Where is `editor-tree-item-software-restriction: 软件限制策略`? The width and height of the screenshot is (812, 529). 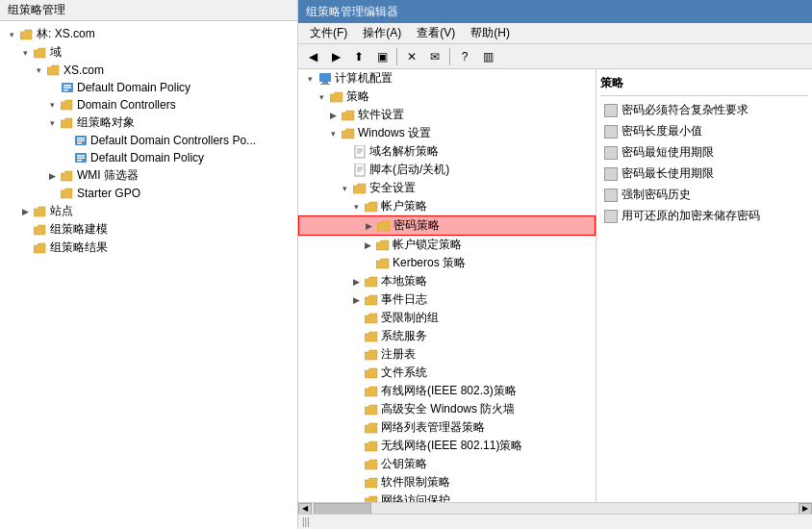 editor-tree-item-software-restriction: 软件限制策略 is located at coordinates (446, 483).